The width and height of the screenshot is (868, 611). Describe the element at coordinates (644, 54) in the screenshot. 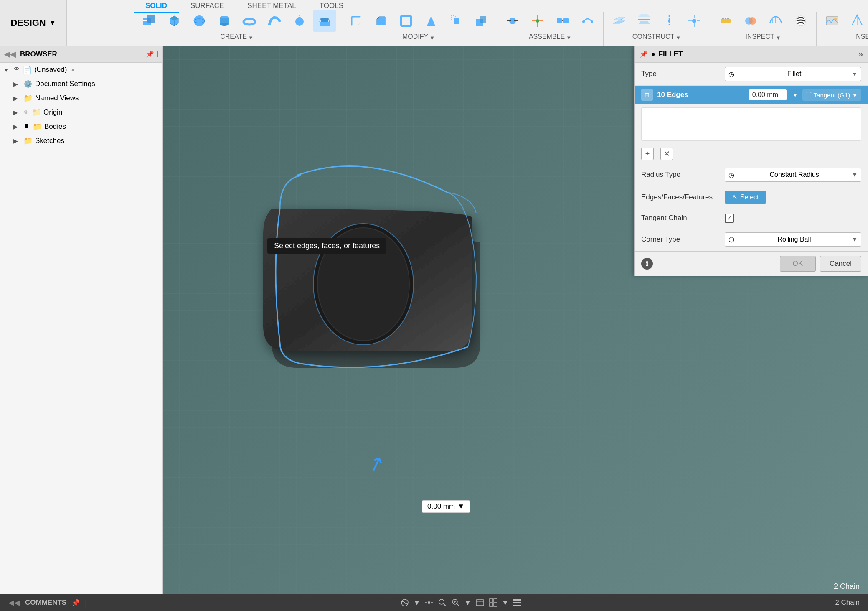

I see `panel-pin-icon: 📌` at that location.